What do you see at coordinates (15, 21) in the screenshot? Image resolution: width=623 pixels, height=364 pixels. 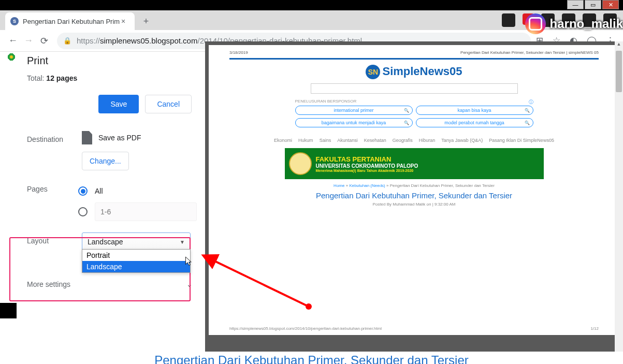 I see `favicon-icon: S` at bounding box center [15, 21].